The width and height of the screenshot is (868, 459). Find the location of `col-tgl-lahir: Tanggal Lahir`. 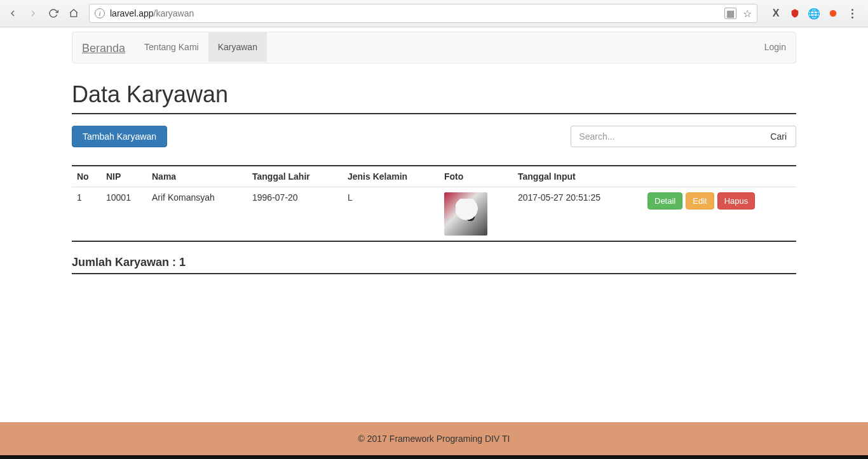

col-tgl-lahir: Tanggal Lahir is located at coordinates (295, 176).